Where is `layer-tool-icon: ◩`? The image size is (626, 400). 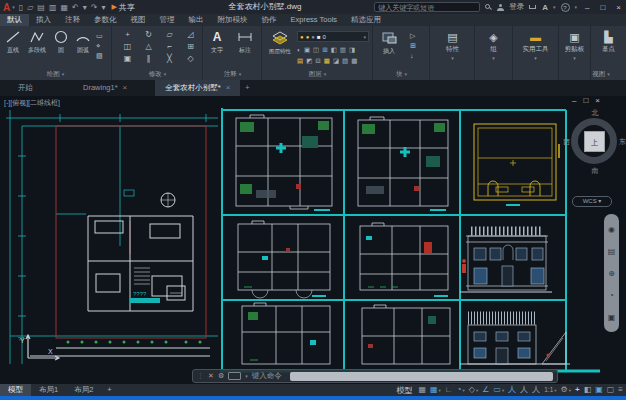
layer-tool-icon: ◩ is located at coordinates (309, 61).